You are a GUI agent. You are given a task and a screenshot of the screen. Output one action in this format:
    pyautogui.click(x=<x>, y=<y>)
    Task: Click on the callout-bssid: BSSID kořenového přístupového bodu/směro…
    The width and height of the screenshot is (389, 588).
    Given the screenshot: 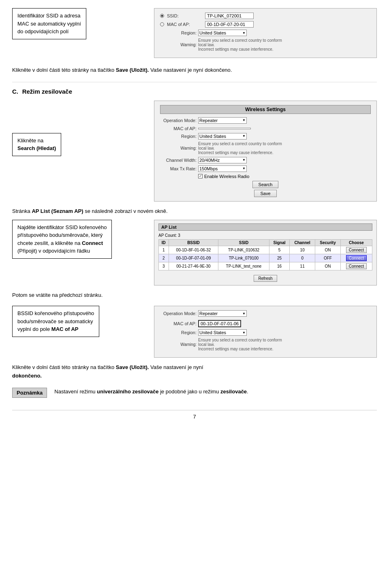 What is the action you would take?
    pyautogui.click(x=56, y=321)
    